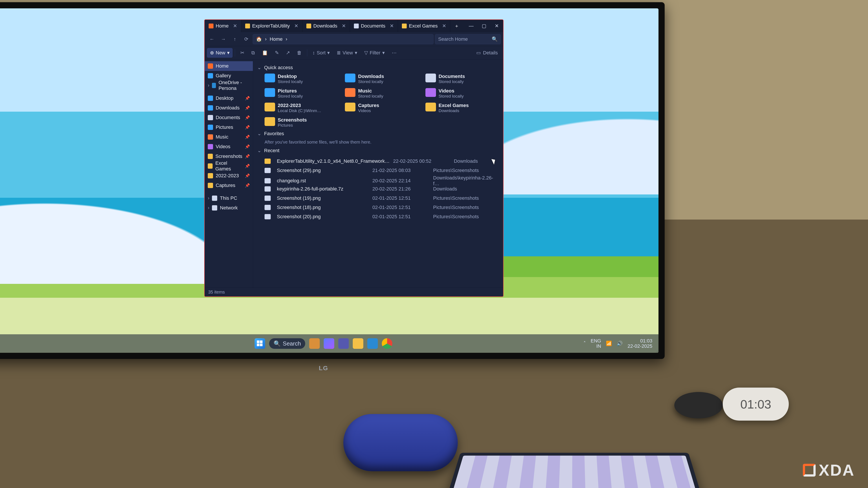  Describe the element at coordinates (484, 26) in the screenshot. I see `maximize-button: ▢` at that location.